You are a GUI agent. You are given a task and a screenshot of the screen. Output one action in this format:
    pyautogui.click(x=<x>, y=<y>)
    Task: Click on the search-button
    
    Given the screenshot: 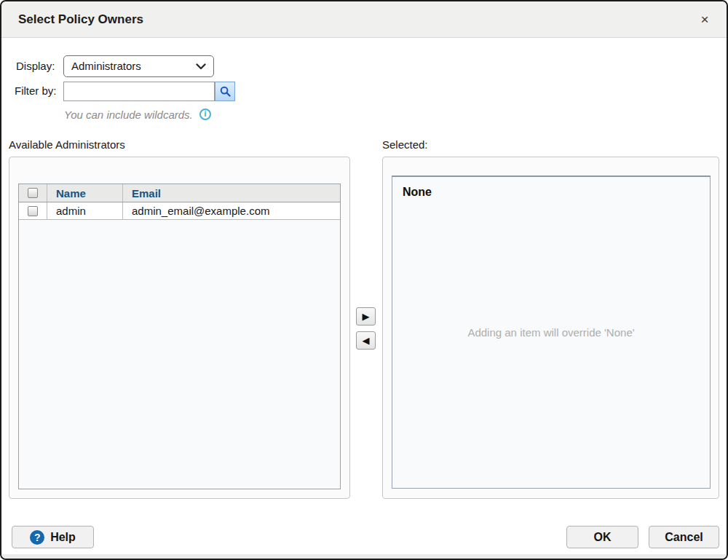 What is the action you would take?
    pyautogui.click(x=225, y=92)
    